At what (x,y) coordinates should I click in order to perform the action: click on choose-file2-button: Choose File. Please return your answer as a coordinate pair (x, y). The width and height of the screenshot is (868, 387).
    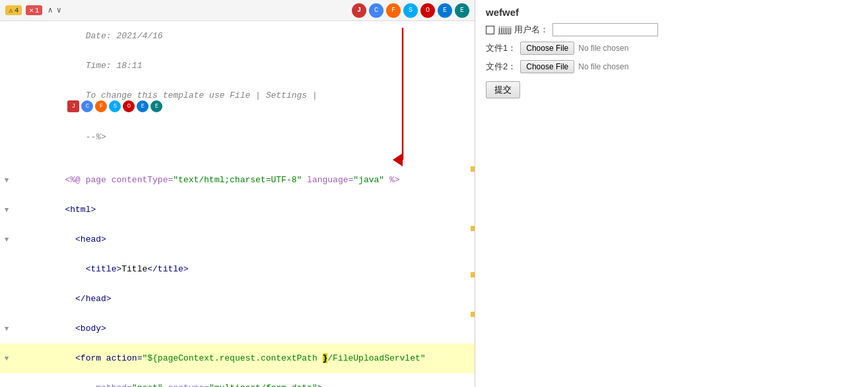
    Looking at the image, I should click on (547, 67).